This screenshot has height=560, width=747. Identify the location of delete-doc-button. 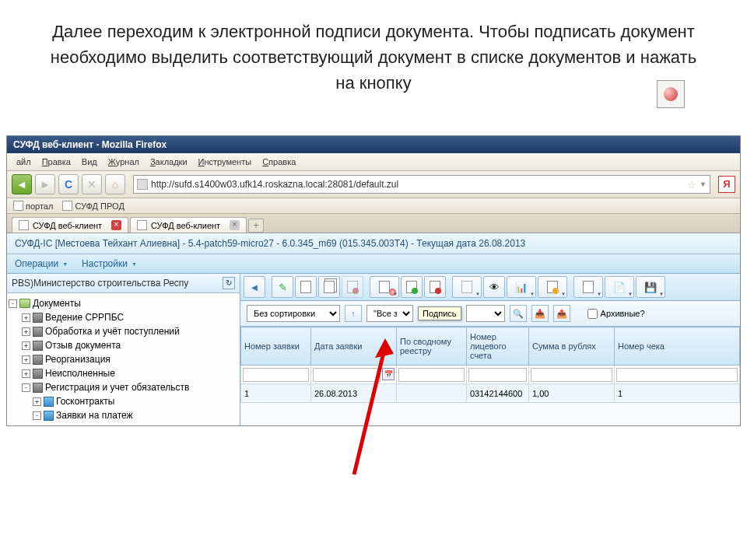
(352, 287).